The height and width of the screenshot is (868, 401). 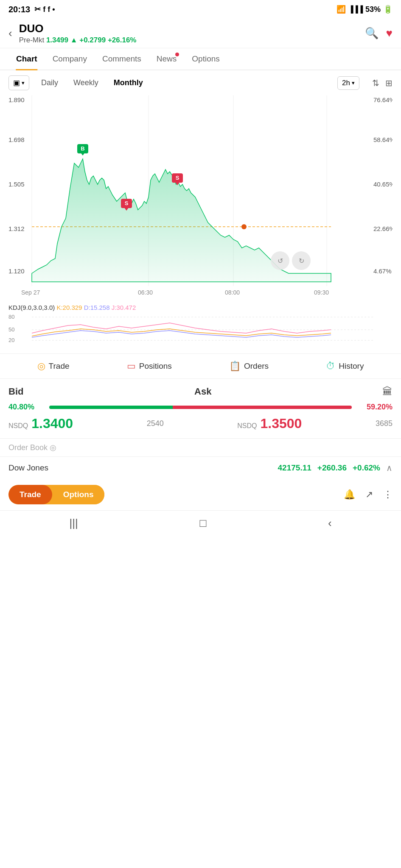 I want to click on trade-options-button-group: Trade Options, so click(x=56, y=495).